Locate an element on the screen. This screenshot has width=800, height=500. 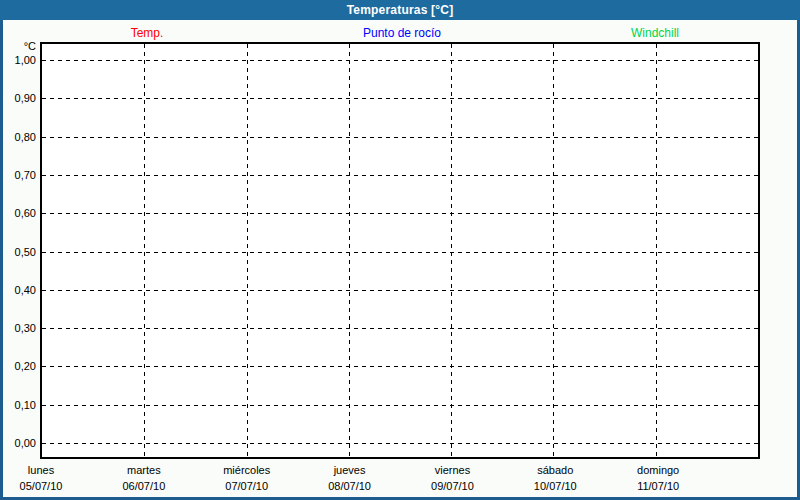
y-tick-label: 0,90 is located at coordinates (20, 98).